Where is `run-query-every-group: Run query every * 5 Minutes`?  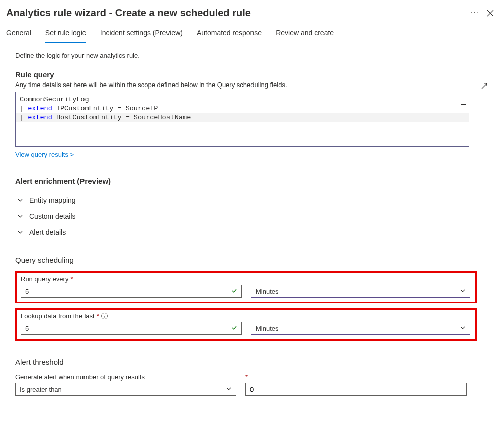 run-query-every-group: Run query every * 5 Minutes is located at coordinates (246, 287).